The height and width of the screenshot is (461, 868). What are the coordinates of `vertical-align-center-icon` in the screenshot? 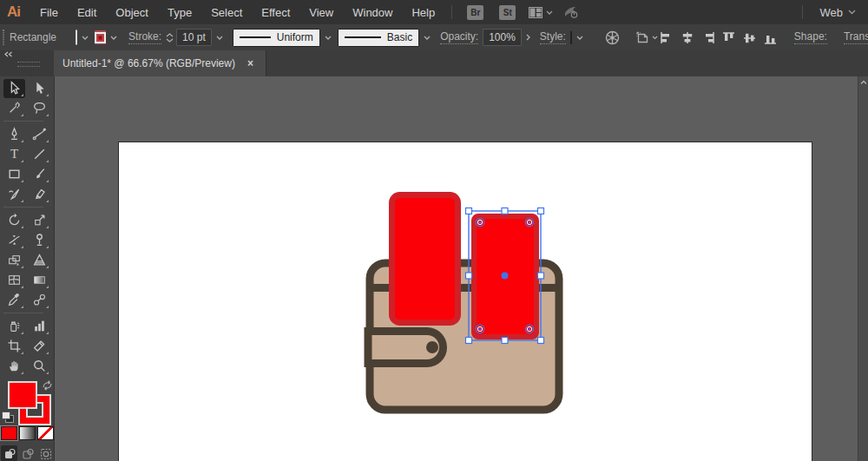 It's located at (750, 38).